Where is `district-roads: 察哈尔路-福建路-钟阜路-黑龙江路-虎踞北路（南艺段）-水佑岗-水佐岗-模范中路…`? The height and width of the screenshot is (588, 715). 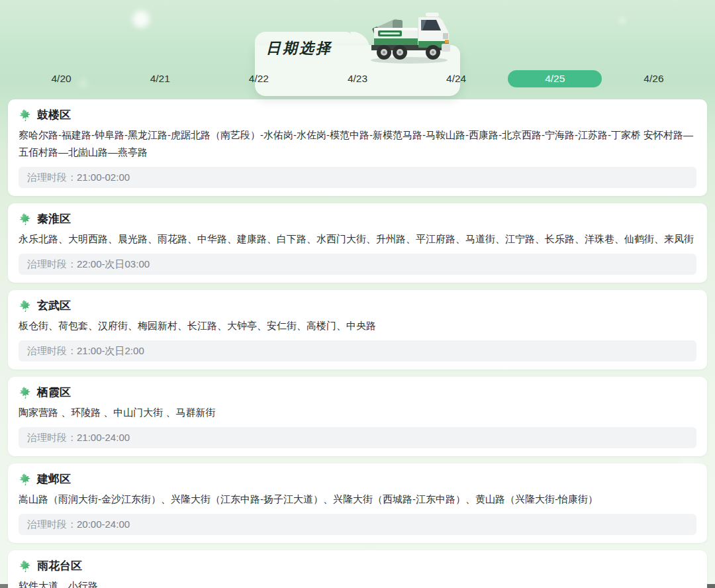 district-roads: 察哈尔路-福建路-钟阜路-黑龙江路-虎踞北路（南艺段）-水佑岗-水佐岗-模范中路… is located at coordinates (358, 144).